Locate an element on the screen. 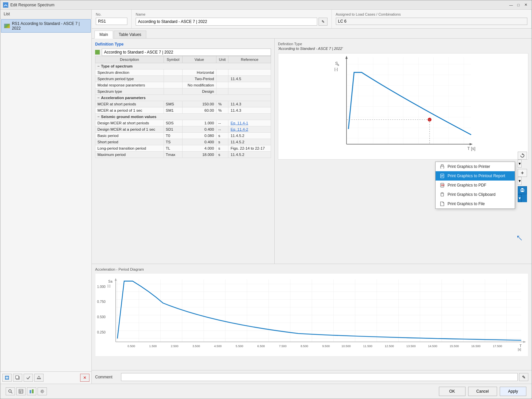 The image size is (532, 399). search-button is located at coordinates (10, 391).